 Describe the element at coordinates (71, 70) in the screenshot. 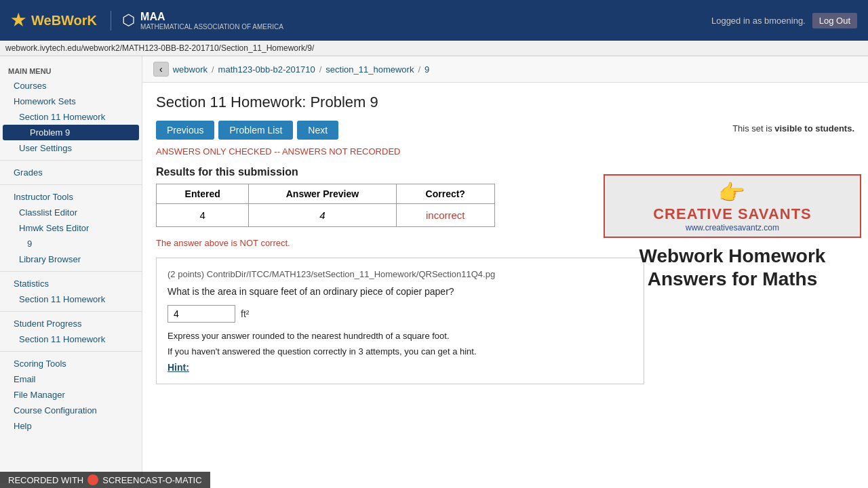

I see `main-menu-title: MAIN MENU` at that location.